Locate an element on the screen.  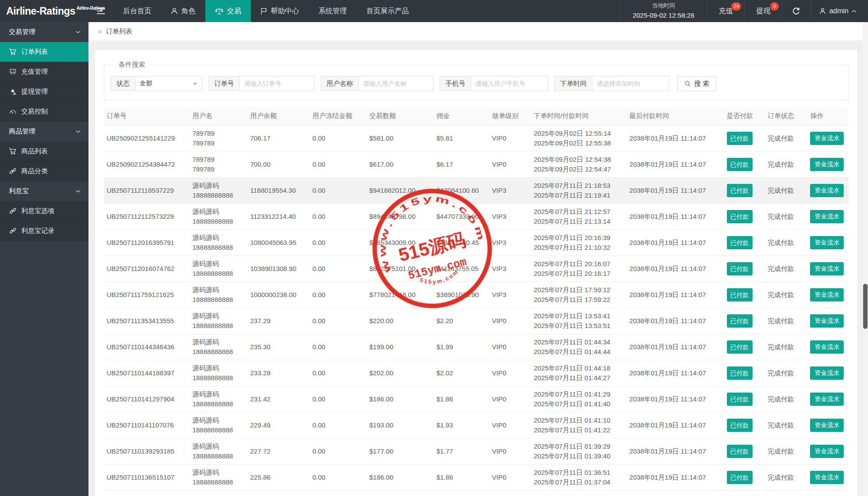
cart-icon is located at coordinates (12, 151).